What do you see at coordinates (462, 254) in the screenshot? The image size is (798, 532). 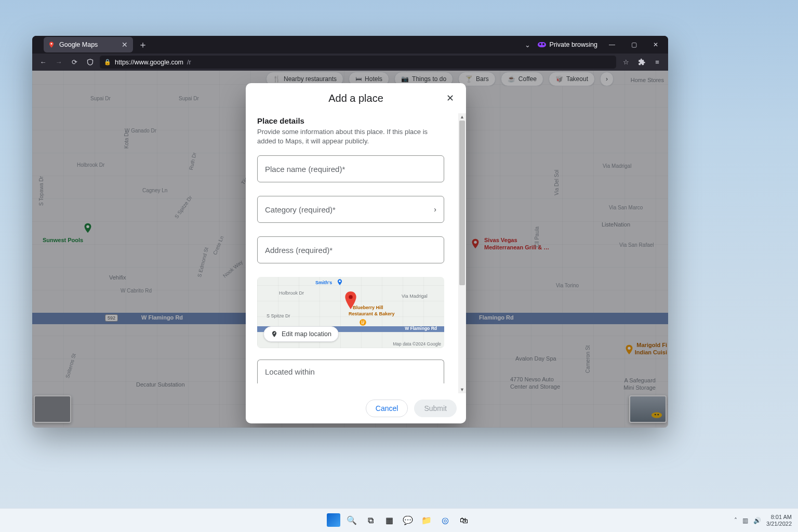 I see `modal-scrollbar: ▲ ▼` at bounding box center [462, 254].